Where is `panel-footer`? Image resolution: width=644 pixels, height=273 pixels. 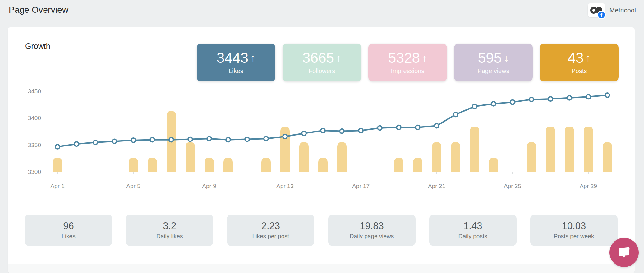 panel-footer is located at coordinates (321, 269).